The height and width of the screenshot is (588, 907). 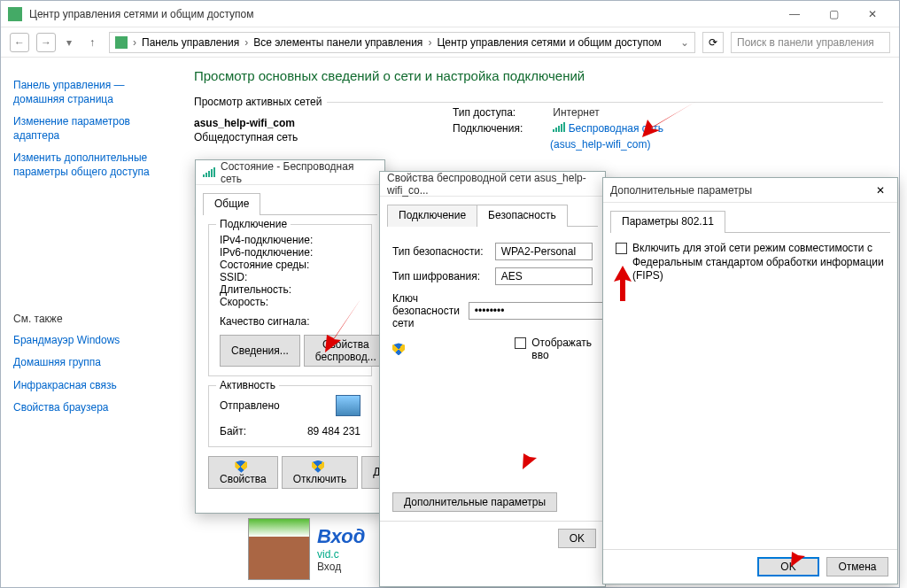 I want to click on security-type-label: Тип безопасности:, so click(x=439, y=251).